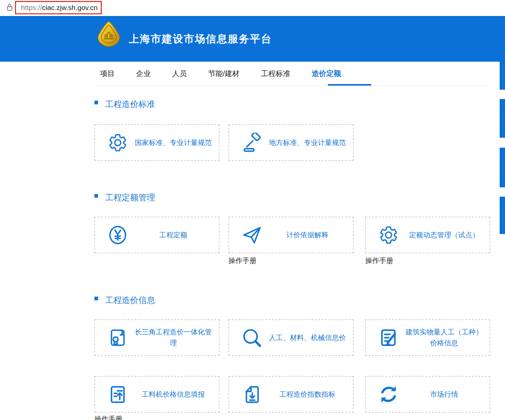 This screenshot has height=420, width=505. Describe the element at coordinates (59, 8) in the screenshot. I see `url-input: https://ciac.zjw.sh.gov.cn` at that location.